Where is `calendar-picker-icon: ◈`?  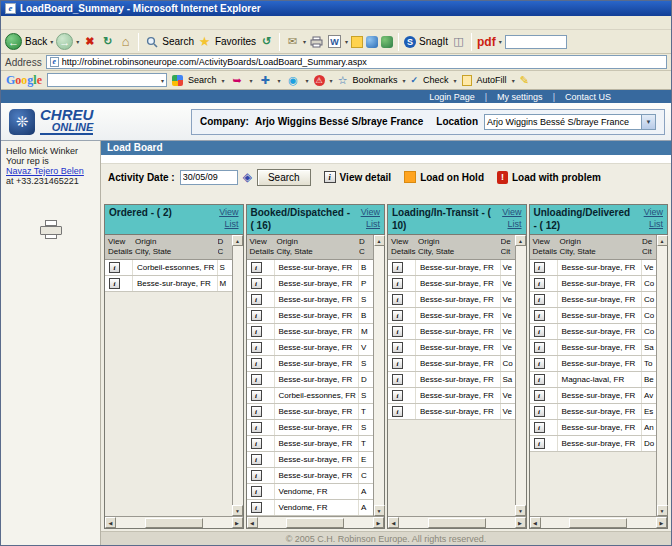
calendar-picker-icon: ◈ is located at coordinates (248, 177).